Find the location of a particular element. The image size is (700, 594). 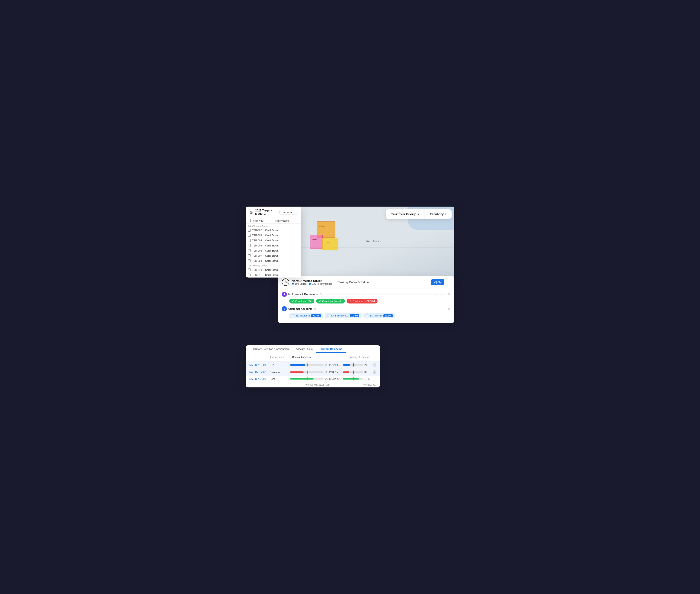

chip-ny-investment: 📄 NY Investment... 21.4% is located at coordinates (343, 316).